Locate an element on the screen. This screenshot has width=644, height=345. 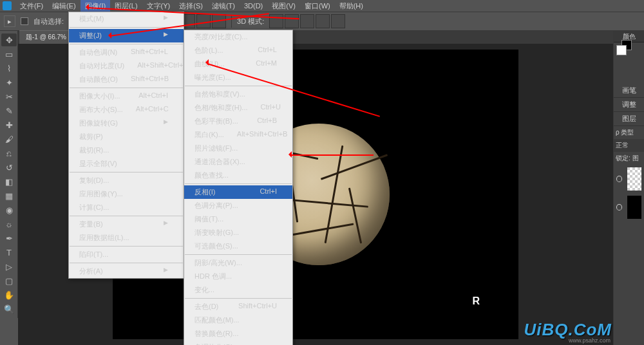
menu-item-image-rotation: 图像旋转(G)▶ is located at coordinates (126, 124).